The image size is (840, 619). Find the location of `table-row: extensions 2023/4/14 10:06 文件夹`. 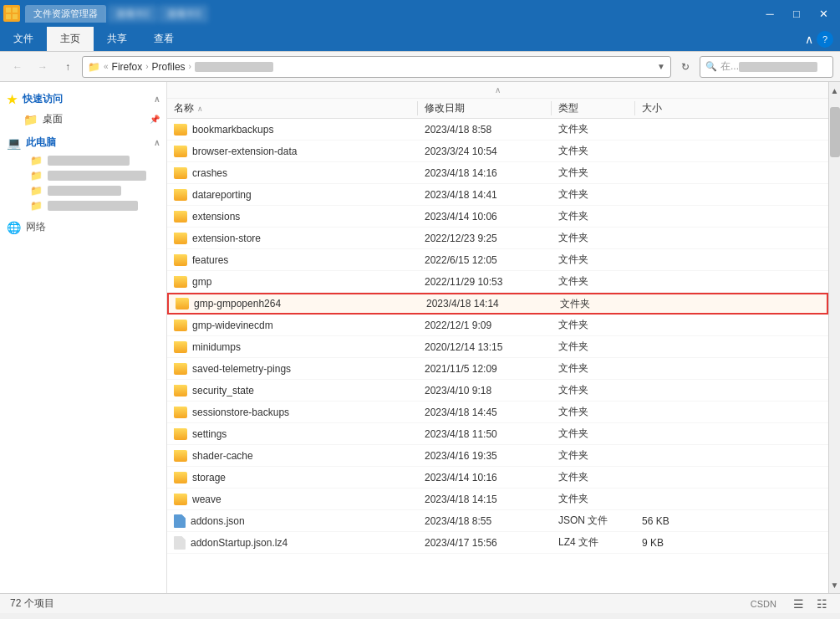

table-row: extensions 2023/4/14 10:06 文件夹 is located at coordinates (498, 217).